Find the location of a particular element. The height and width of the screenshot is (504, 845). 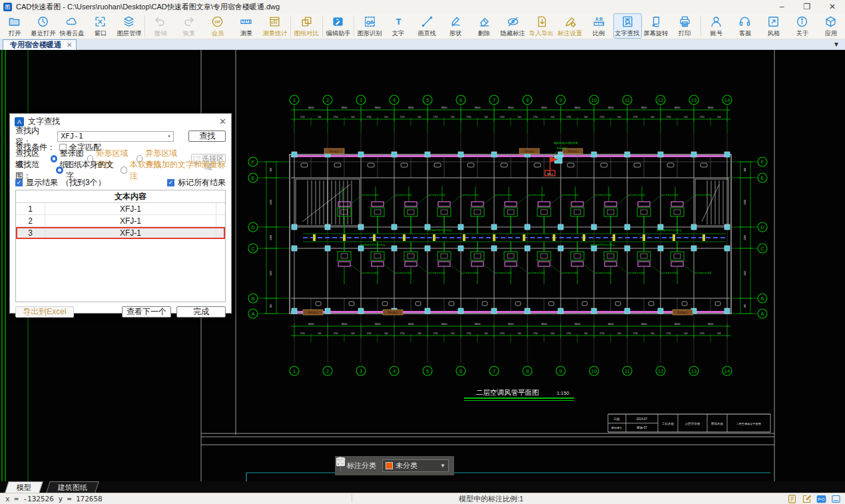

tab-model: 模型 is located at coordinates (24, 487).